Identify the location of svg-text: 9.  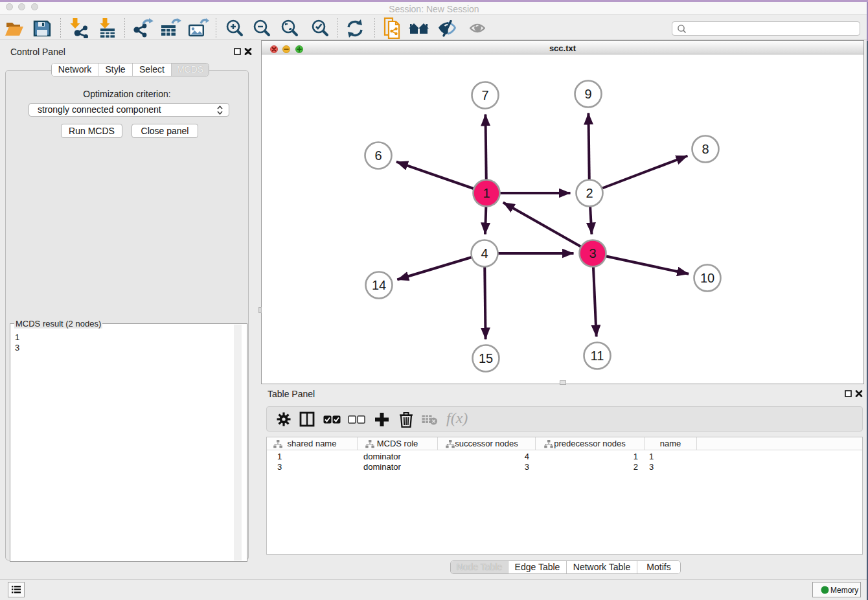
(588, 94).